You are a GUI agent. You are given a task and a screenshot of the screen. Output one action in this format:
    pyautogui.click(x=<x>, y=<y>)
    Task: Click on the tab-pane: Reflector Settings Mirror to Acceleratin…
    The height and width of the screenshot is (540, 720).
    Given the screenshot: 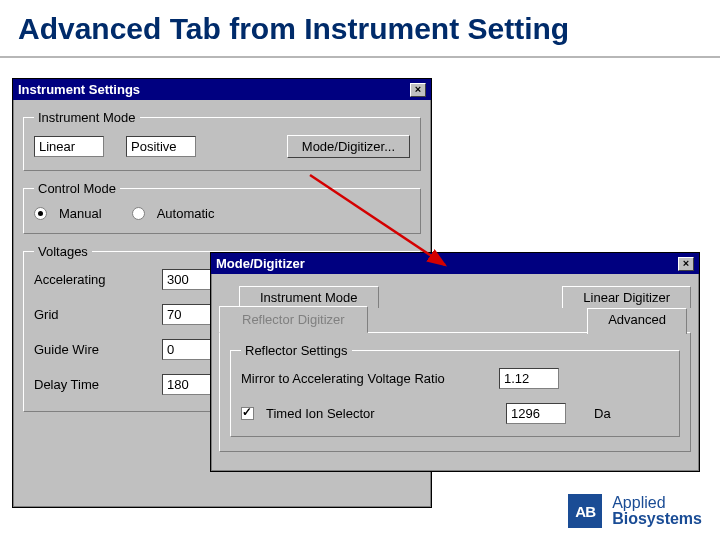 What is the action you would take?
    pyautogui.click(x=455, y=392)
    